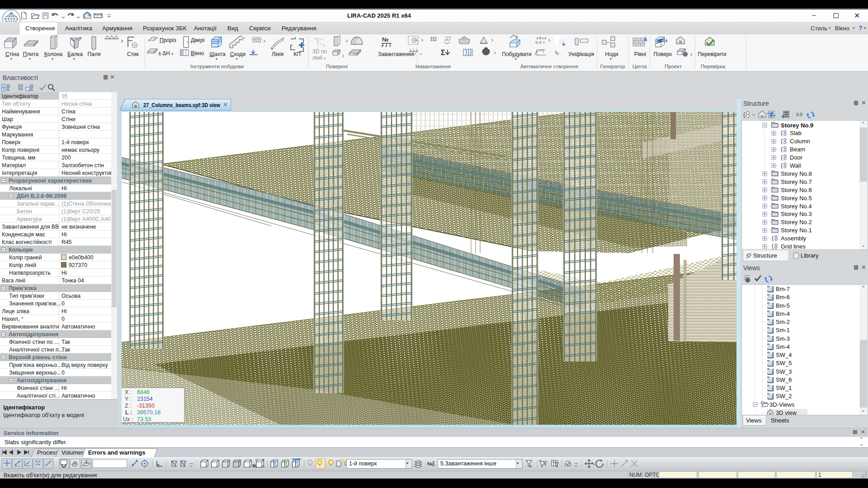 Image resolution: width=868 pixels, height=488 pixels. I want to click on svg-text: Bm-6, so click(783, 297).